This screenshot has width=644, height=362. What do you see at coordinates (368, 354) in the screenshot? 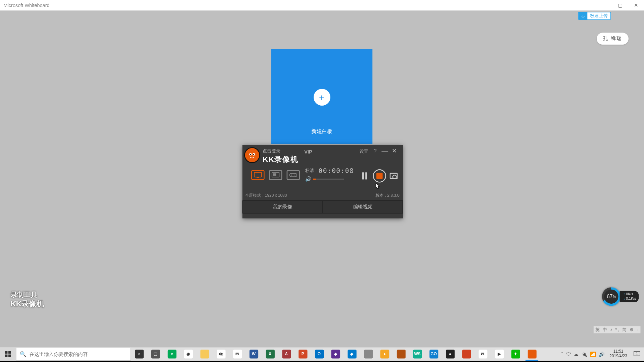
I see `app1-icon` at bounding box center [368, 354].